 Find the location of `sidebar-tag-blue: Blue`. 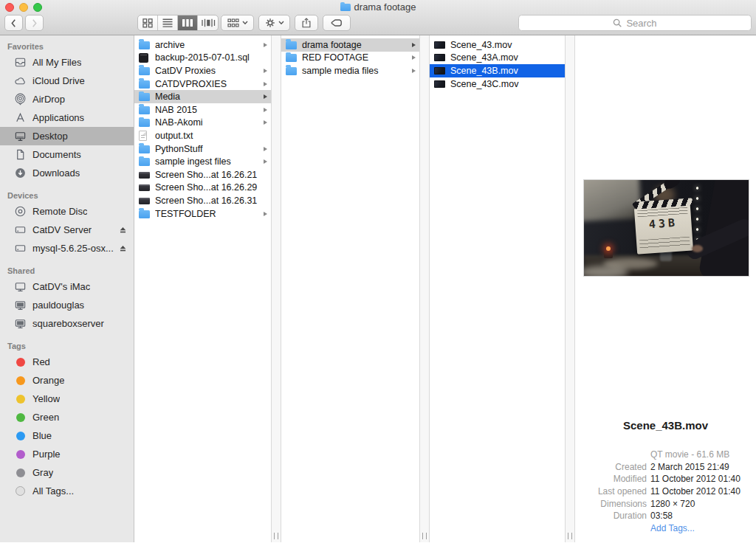

sidebar-tag-blue: Blue is located at coordinates (66, 435).